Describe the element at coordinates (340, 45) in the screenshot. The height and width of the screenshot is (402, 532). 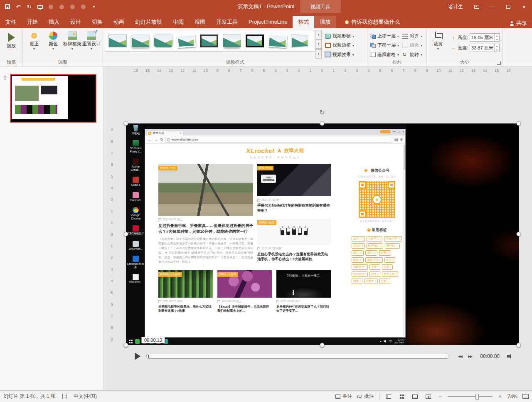
I see `button-视频边框: 视频边框▾` at that location.